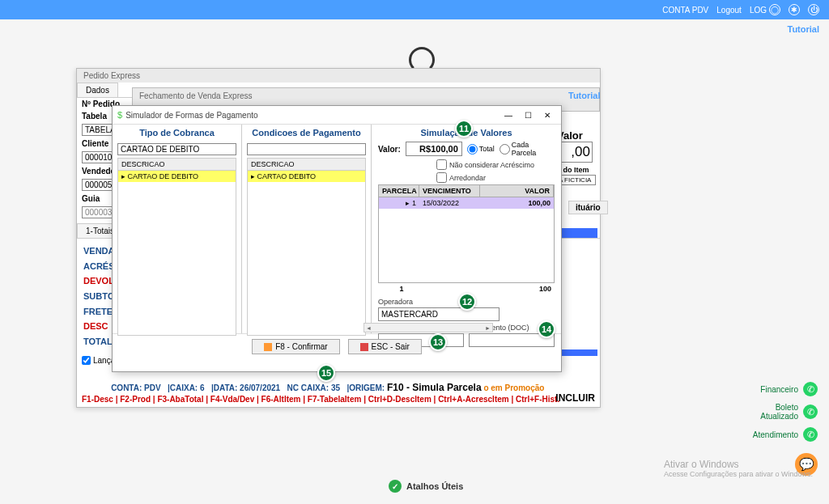 The height and width of the screenshot is (504, 829). Describe the element at coordinates (337, 115) in the screenshot. I see `sim-titlebar: $ Simulador de Formas de Pagamento — ☐ ✕` at that location.